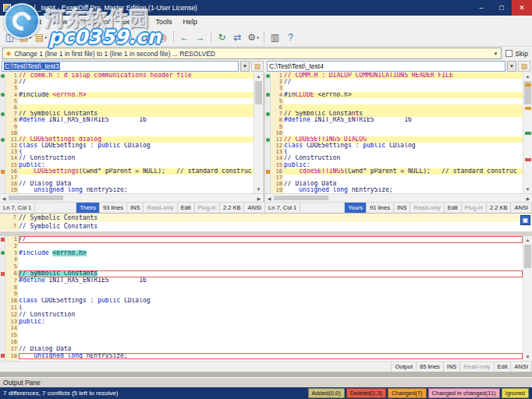 Image resolution: width=532 pixels, height=399 pixels. Describe the element at coordinates (264, 315) in the screenshot. I see `code-line: 12// Construction` at that location.